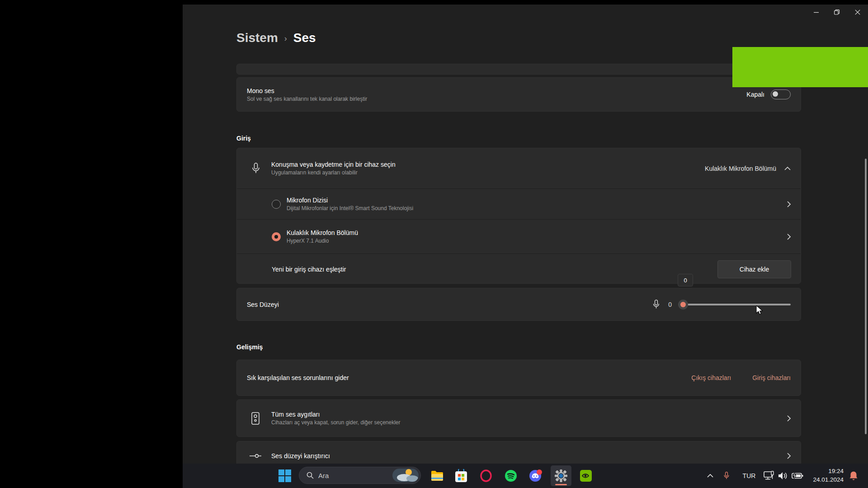 The width and height of the screenshot is (868, 488). I want to click on volume-mixer-row: Ses düzeyi karıştırıcı, so click(519, 452).